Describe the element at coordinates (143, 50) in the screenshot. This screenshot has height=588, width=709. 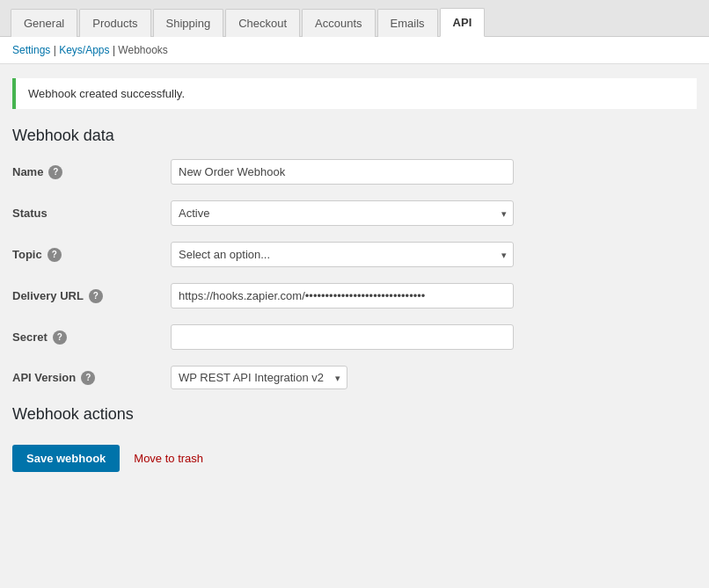
I see `breadcrumb-current: Webhooks` at that location.